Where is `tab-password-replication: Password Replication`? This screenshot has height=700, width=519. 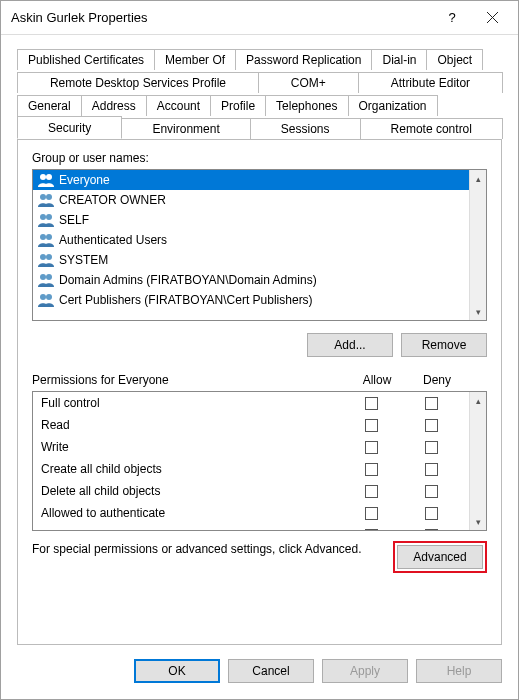 tab-password-replication: Password Replication is located at coordinates (304, 60).